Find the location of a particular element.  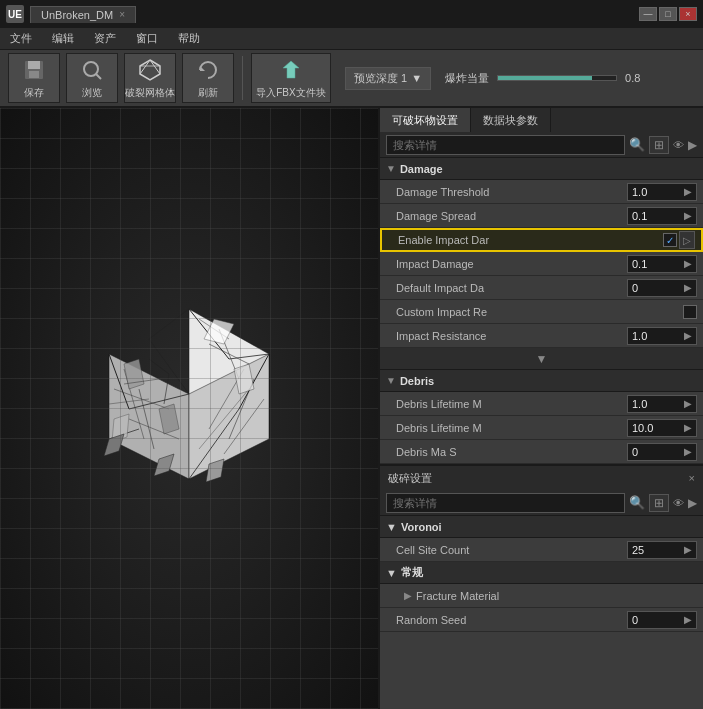

explosion-slider is located at coordinates (557, 78).